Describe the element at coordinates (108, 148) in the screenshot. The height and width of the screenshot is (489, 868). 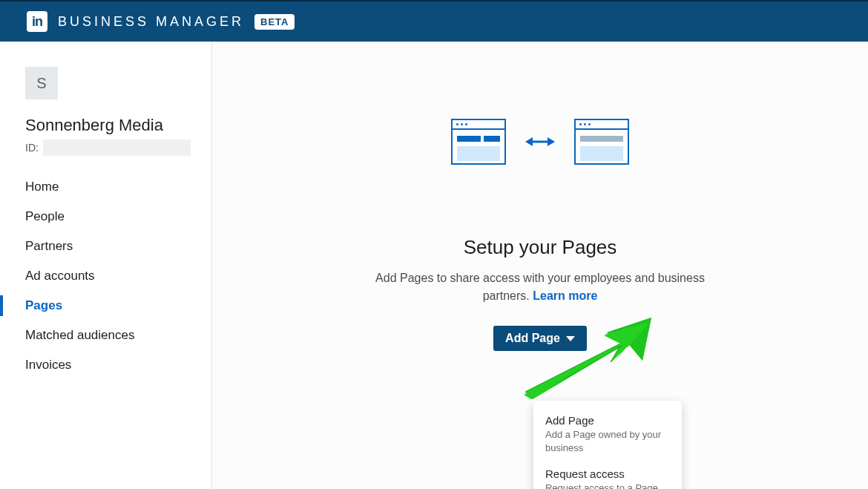
I see `org-id-row: ID:` at that location.